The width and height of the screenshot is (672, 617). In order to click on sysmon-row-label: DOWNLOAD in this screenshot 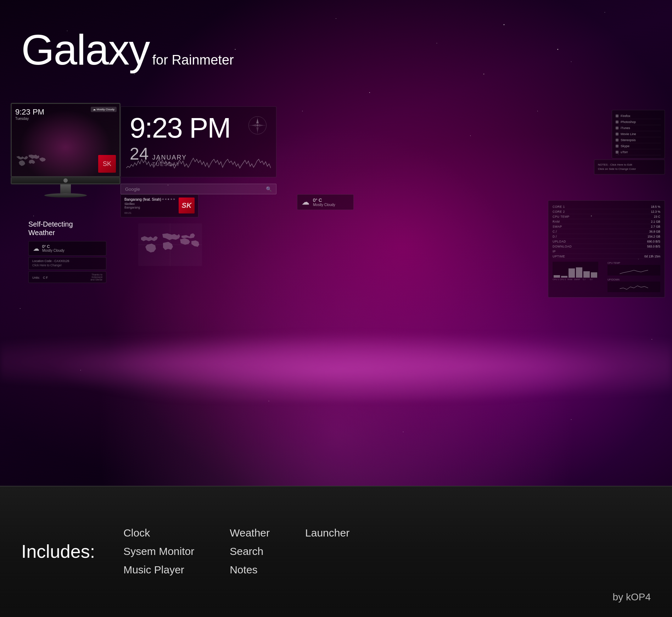, I will do `click(562, 246)`.